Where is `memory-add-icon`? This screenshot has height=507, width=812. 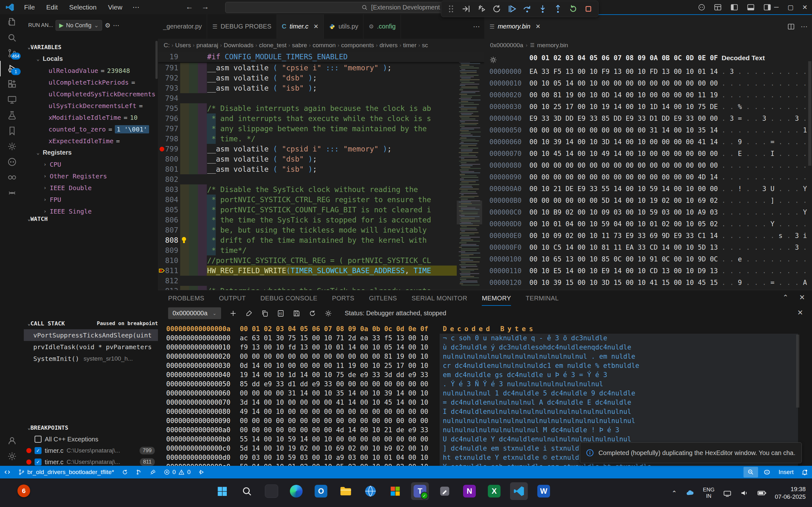 memory-add-icon is located at coordinates (233, 313).